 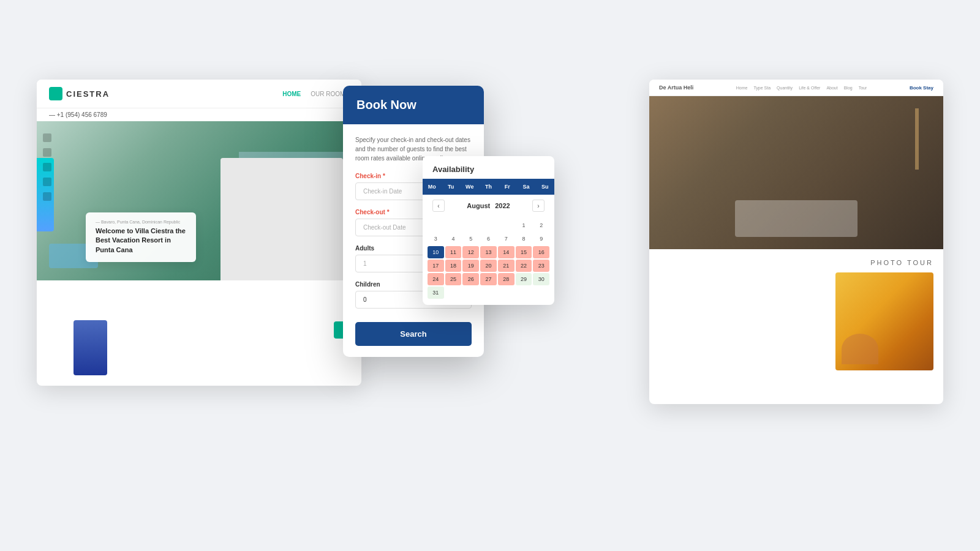 I want to click on cal-cell-2: 2, so click(x=541, y=225).